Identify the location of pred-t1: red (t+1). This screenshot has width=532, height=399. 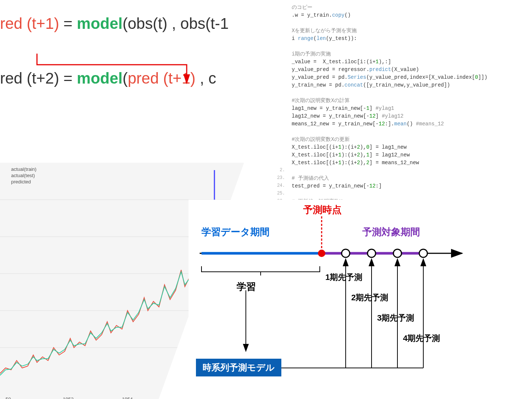
(30, 24).